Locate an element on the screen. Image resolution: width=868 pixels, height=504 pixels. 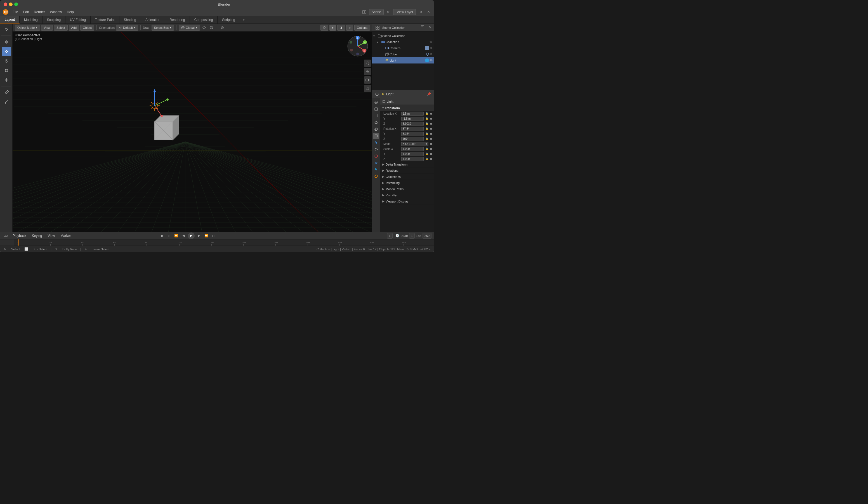
scale-y-value: 1.000 is located at coordinates (413, 154).